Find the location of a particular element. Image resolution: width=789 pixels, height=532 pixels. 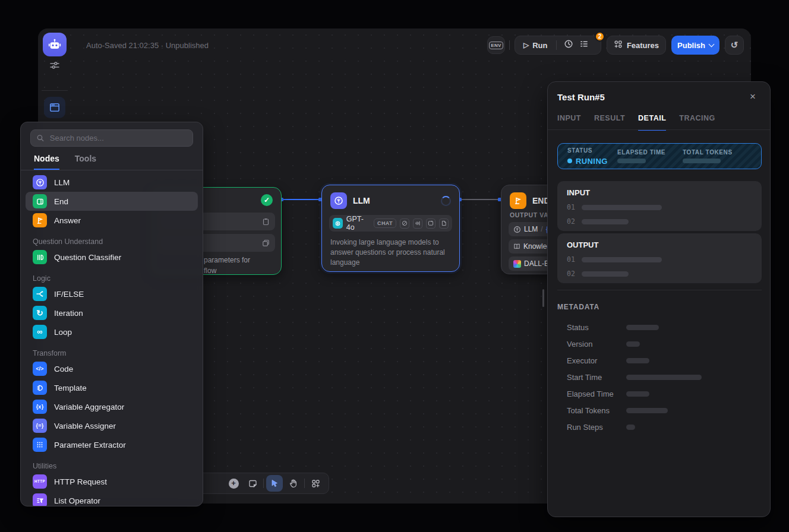

hand-tool-button is located at coordinates (293, 483).